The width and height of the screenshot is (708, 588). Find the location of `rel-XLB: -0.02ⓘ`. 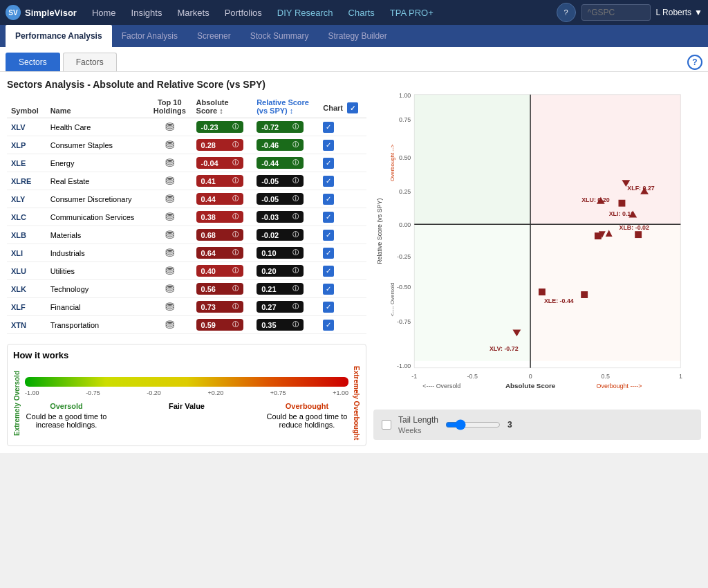

rel-XLB: -0.02ⓘ is located at coordinates (286, 235).